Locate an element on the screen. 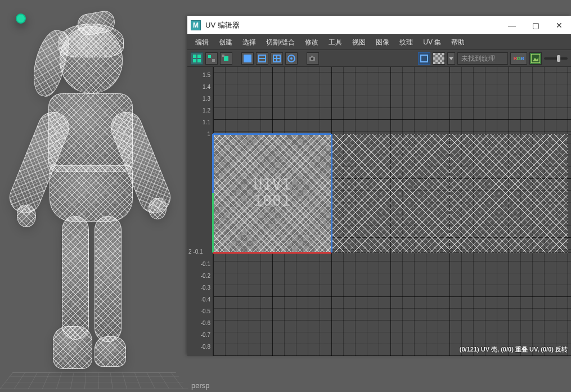  udim-tile-label: U1V11001 is located at coordinates (272, 193).